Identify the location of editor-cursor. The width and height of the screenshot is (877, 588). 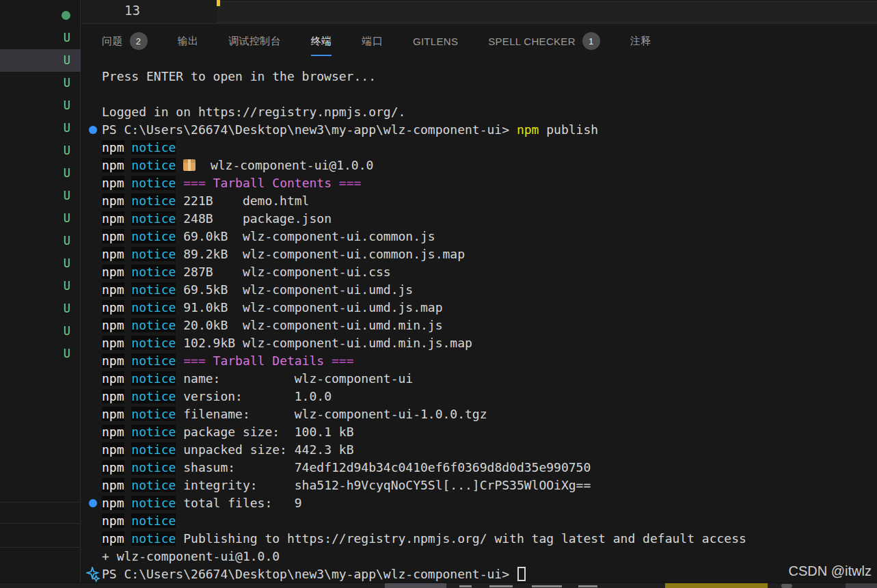
(219, 3).